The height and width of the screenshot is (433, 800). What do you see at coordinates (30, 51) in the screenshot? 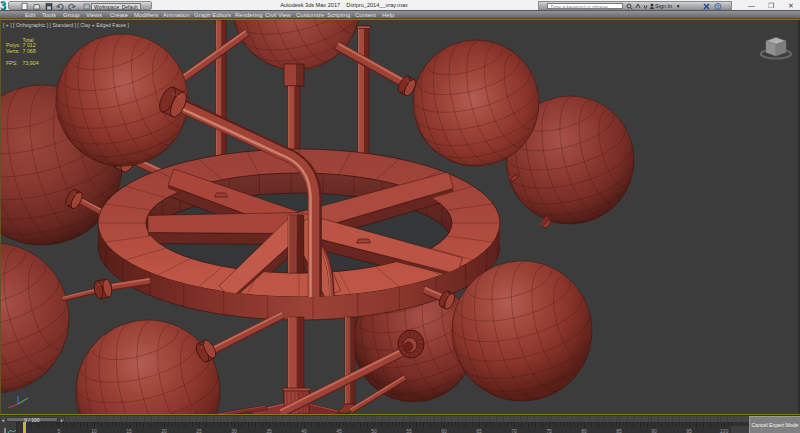
I see `svg-text: 7 068` at bounding box center [30, 51].